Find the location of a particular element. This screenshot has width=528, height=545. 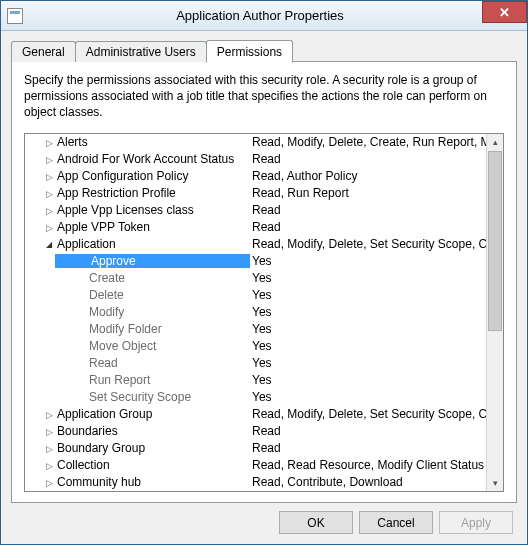

tree-row: App Restriction ProfileRead, Run Report is located at coordinates (256, 194).